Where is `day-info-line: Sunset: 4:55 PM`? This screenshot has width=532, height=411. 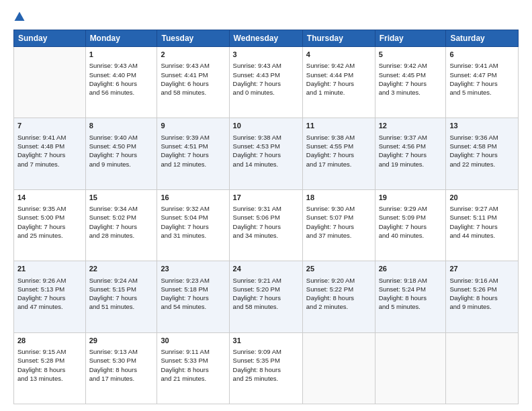
day-info-line: Sunset: 4:55 PM is located at coordinates (339, 146).